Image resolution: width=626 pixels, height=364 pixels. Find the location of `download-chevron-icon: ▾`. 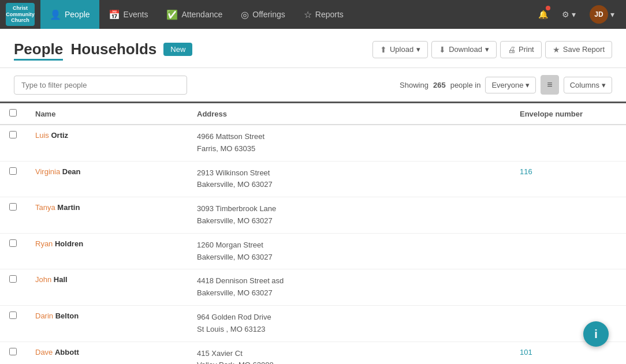

download-chevron-icon: ▾ is located at coordinates (487, 50).